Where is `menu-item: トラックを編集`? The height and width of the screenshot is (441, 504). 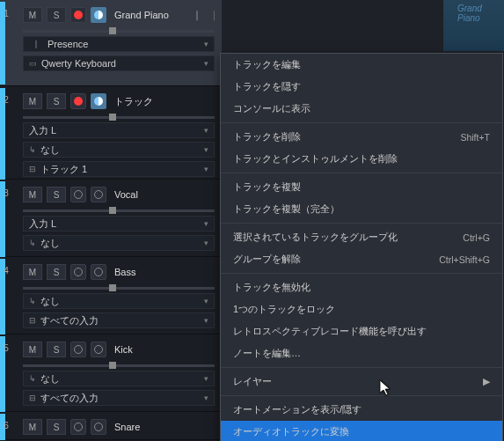
menu-item: トラックを編集 is located at coordinates (362, 65).